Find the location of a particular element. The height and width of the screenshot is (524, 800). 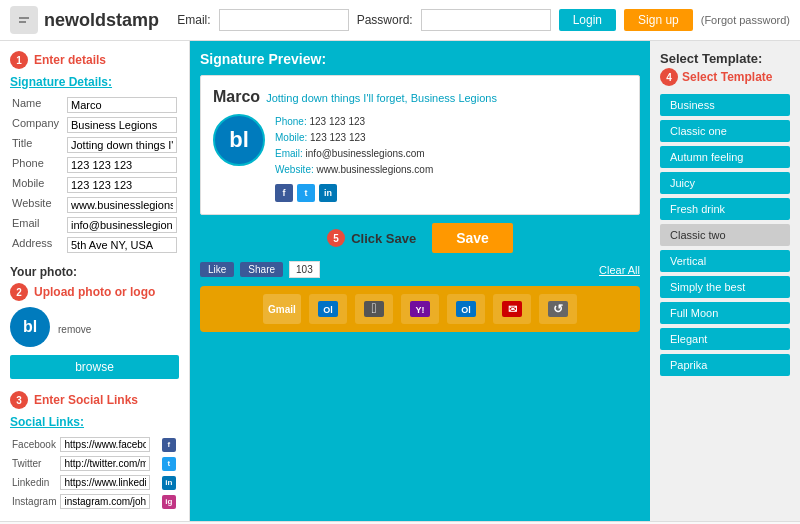

click-save-text: Click Save is located at coordinates (384, 238).